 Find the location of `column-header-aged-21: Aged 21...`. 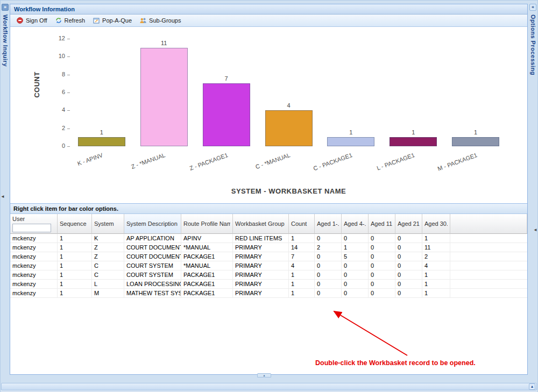

column-header-aged-21: Aged 21... is located at coordinates (409, 224).